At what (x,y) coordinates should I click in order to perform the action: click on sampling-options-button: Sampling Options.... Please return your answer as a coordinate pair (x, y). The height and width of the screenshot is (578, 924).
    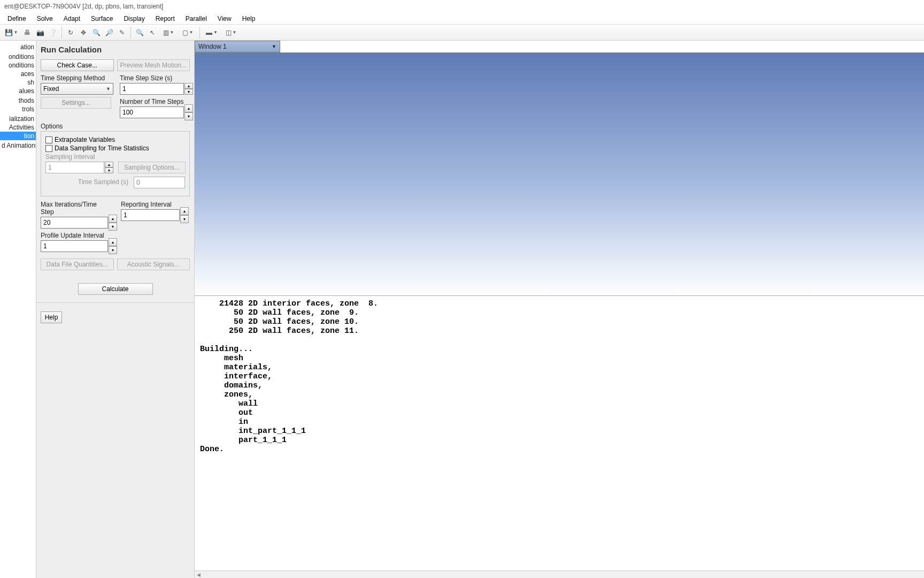
    Looking at the image, I should click on (152, 168).